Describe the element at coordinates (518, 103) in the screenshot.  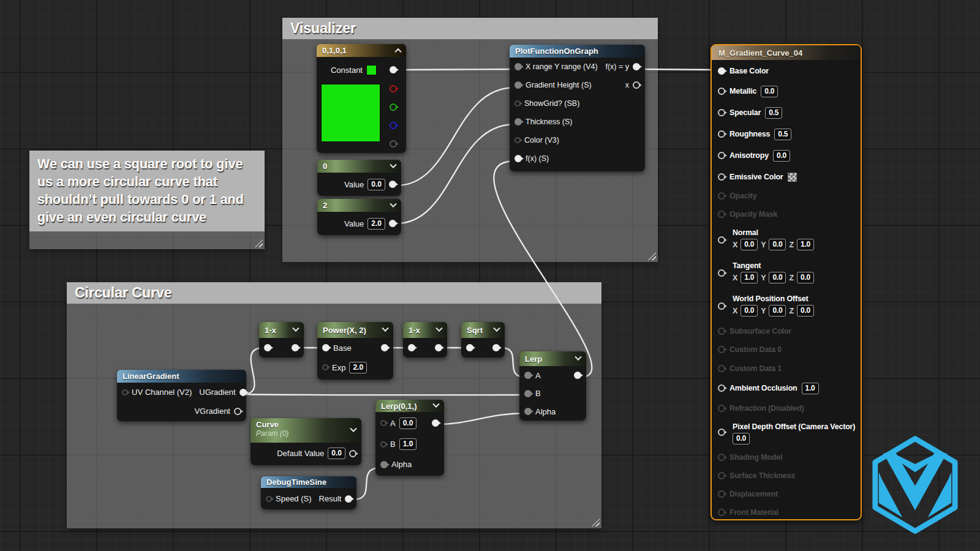
I see `pin-showgrid-input` at that location.